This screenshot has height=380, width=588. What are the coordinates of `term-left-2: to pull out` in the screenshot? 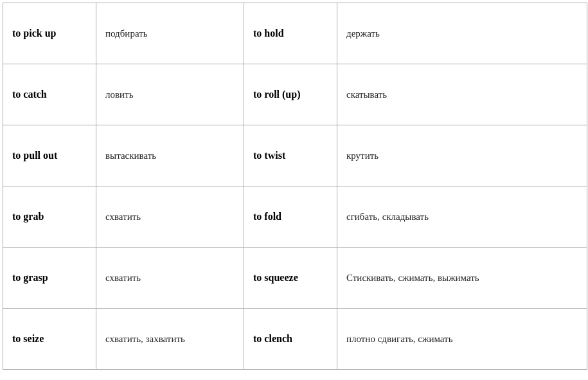 It's located at (50, 156).